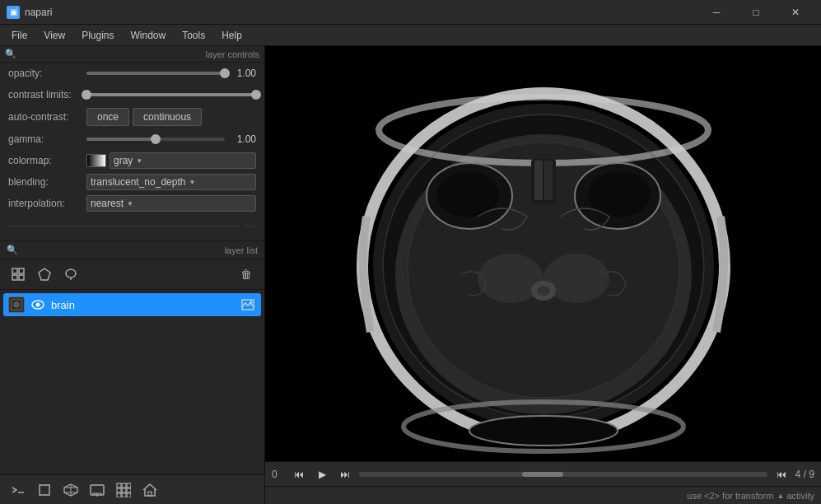 This screenshot has height=504, width=821. Describe the element at coordinates (48, 161) in the screenshot. I see `colormap-label: colormap:` at that location.